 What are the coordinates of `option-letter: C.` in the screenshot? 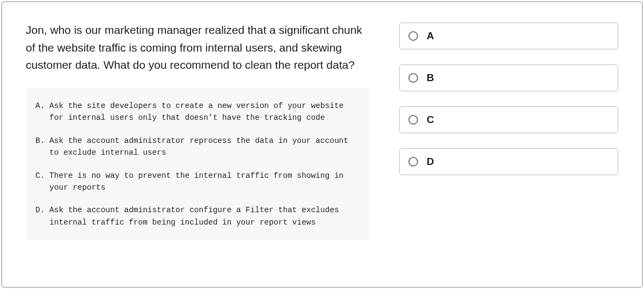 It's located at (42, 182).